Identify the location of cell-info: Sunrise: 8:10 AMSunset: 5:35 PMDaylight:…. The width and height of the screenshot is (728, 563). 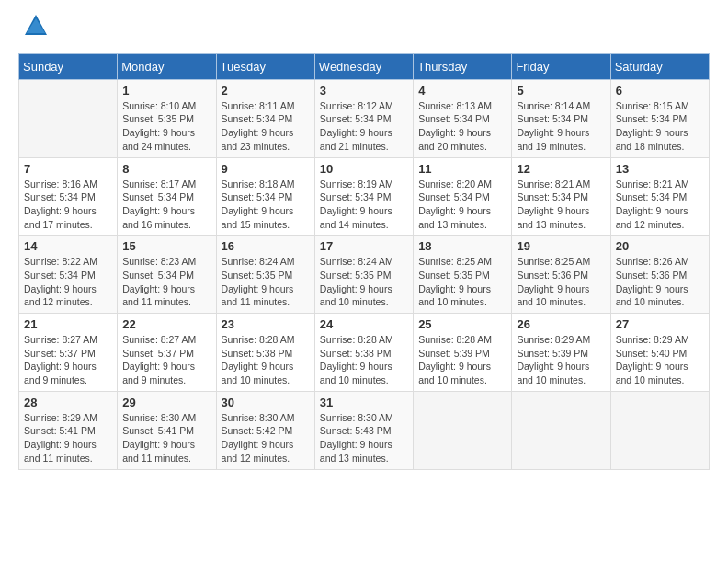
(166, 127).